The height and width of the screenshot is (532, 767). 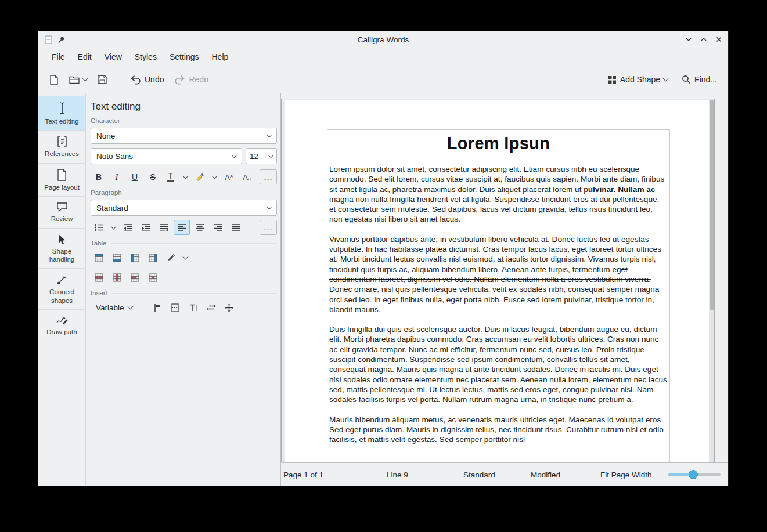 I want to click on document-title: Lorem Ipsun, so click(x=498, y=144).